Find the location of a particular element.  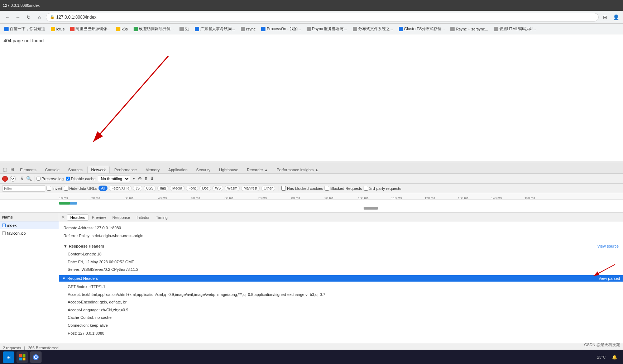

tab-recorder: Recorder ▲ is located at coordinates (257, 170).